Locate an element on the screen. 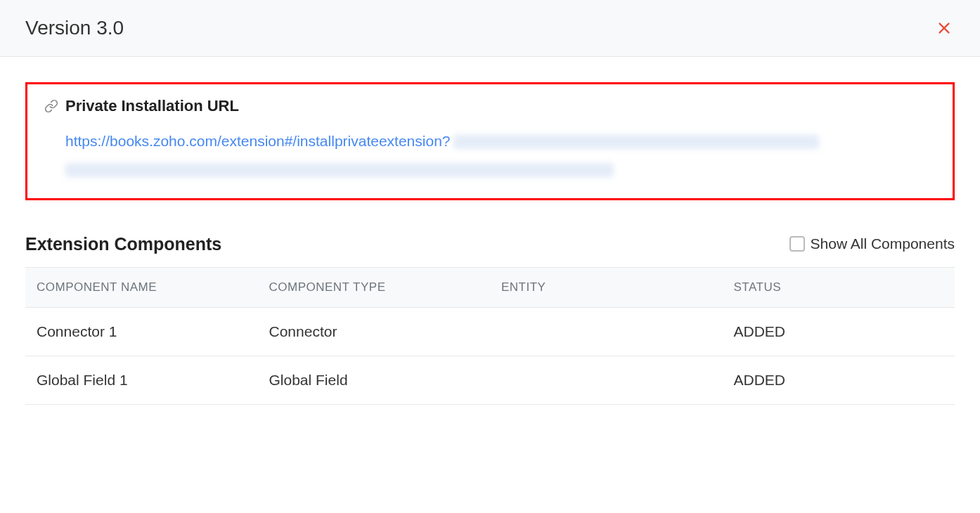  dialog-header: Version 3.0 is located at coordinates (490, 28).